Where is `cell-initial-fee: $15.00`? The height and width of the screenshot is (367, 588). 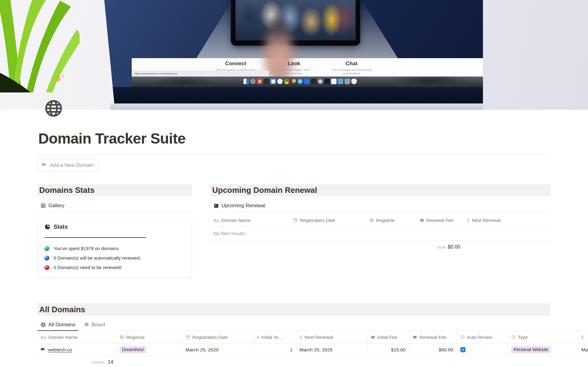
cell-initial-fee: $15.00 is located at coordinates (388, 350).